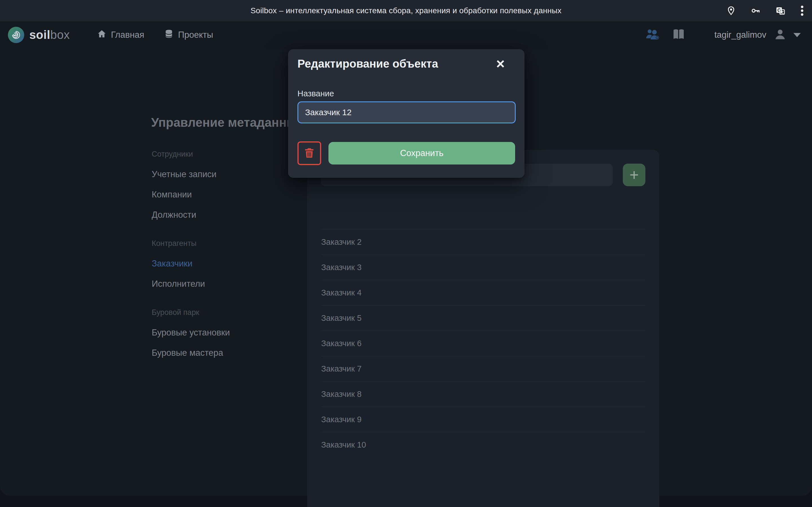 The width and height of the screenshot is (812, 507). Describe the element at coordinates (634, 175) in the screenshot. I see `add-customer-button: +` at that location.